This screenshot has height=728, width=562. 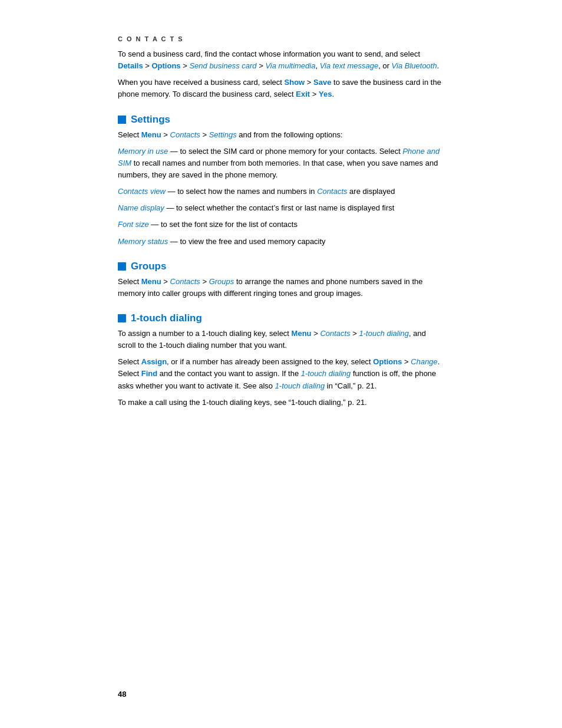 What do you see at coordinates (333, 94) in the screenshot?
I see `bc-period: .` at bounding box center [333, 94].